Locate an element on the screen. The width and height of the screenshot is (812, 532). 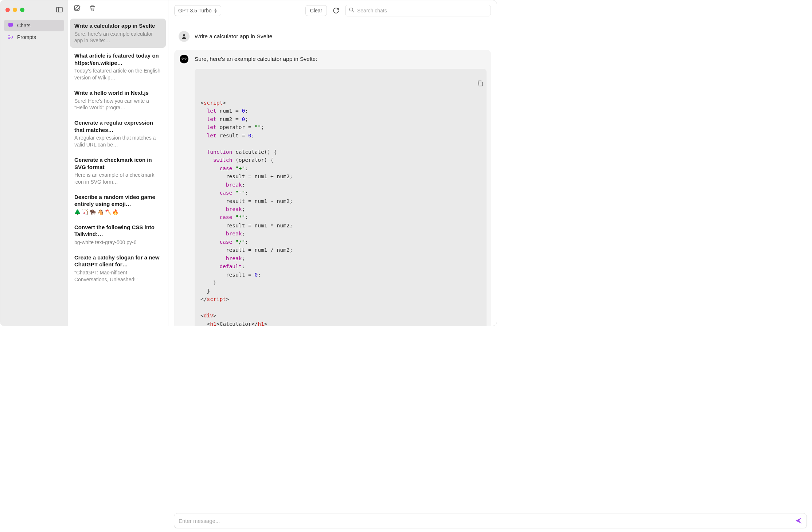
assistant-avatar is located at coordinates (184, 59).